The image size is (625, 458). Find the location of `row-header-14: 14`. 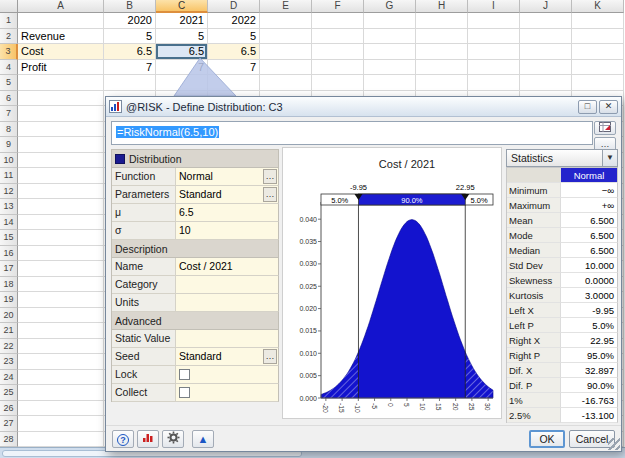

row-header-14: 14 is located at coordinates (9, 223).